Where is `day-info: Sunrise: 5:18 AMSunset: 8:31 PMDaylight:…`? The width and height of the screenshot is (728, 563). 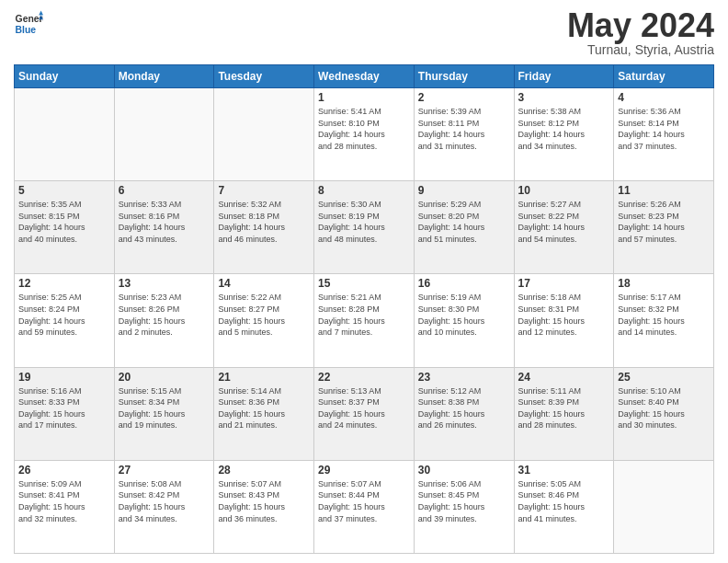 day-info: Sunrise: 5:18 AMSunset: 8:31 PMDaylight:… is located at coordinates (564, 315).